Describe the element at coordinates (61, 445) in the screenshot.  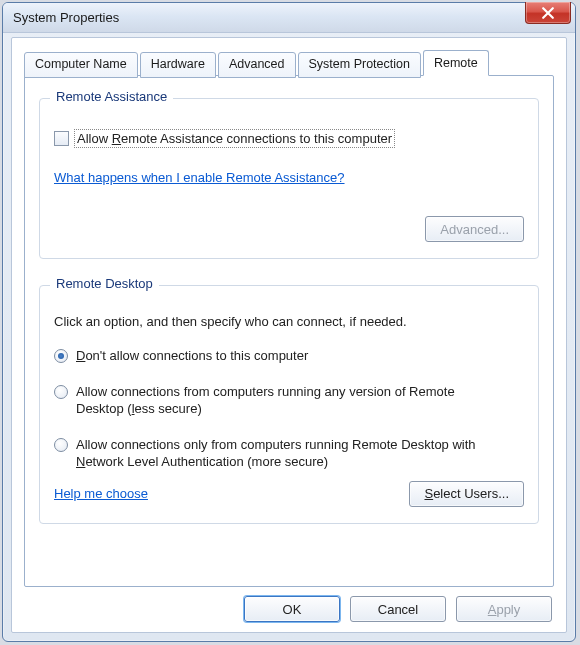
I see `radio-allow-nla` at that location.